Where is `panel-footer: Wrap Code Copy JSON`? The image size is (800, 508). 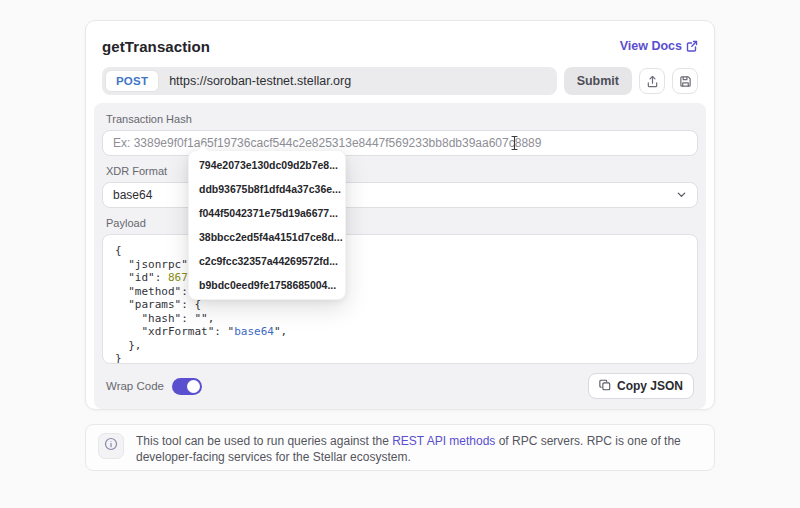
panel-footer: Wrap Code Copy JSON is located at coordinates (400, 386).